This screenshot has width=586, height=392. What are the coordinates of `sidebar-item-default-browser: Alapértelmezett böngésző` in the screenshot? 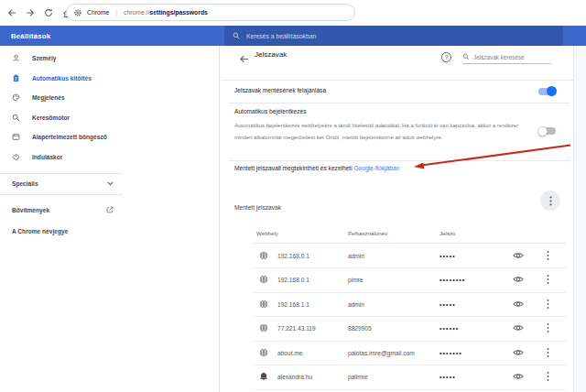 It's located at (110, 137).